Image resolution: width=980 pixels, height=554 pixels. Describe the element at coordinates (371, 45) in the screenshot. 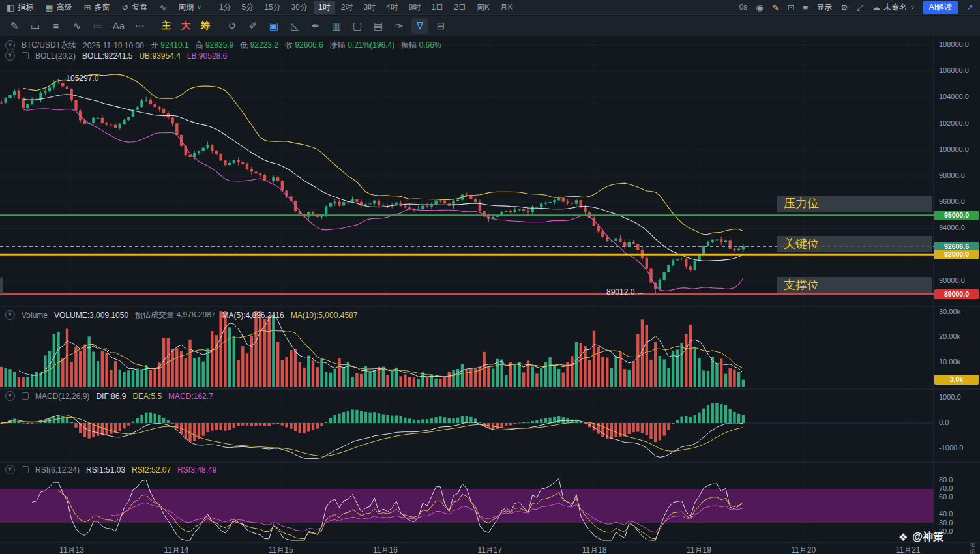

I see `change-value: 0.21%(196.4)` at that location.